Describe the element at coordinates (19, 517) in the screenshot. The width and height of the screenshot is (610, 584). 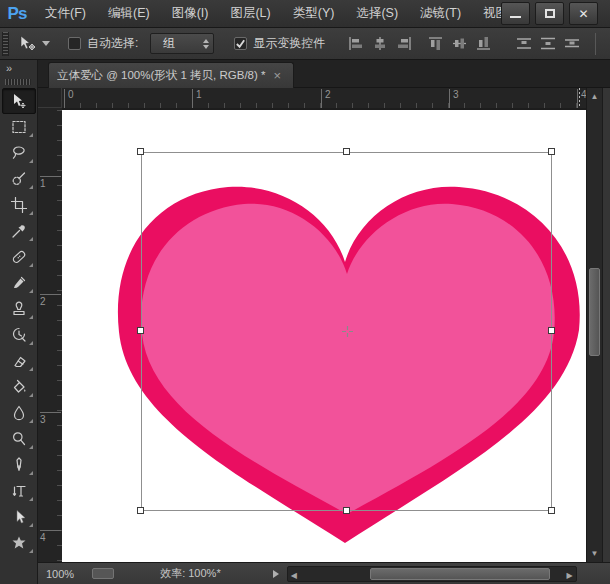
I see `tool-path-selection` at that location.